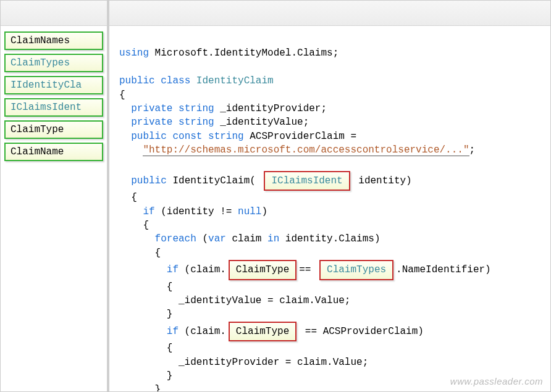 This screenshot has width=551, height=392. Describe the element at coordinates (243, 53) in the screenshot. I see `text-using-ns: Microsoft.IdentityModel.Claims;` at that location.